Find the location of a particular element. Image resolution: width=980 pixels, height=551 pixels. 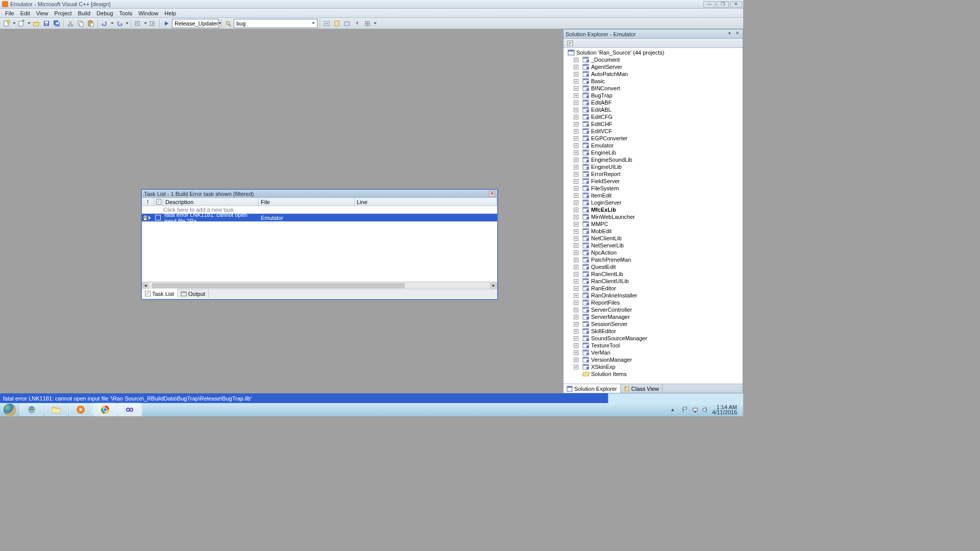

project-emulator: +Emulator is located at coordinates (653, 145).